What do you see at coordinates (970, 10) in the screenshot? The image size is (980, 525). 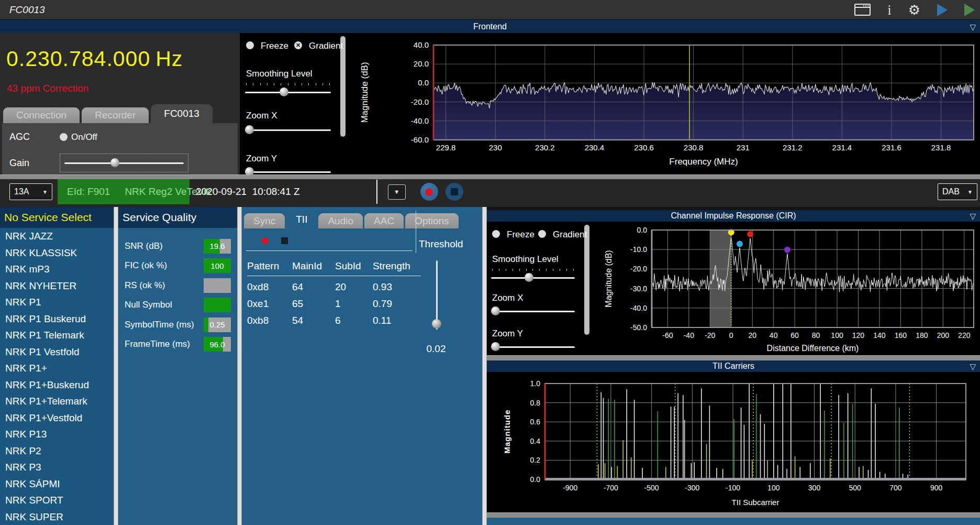 I see `play-alt-icon` at bounding box center [970, 10].